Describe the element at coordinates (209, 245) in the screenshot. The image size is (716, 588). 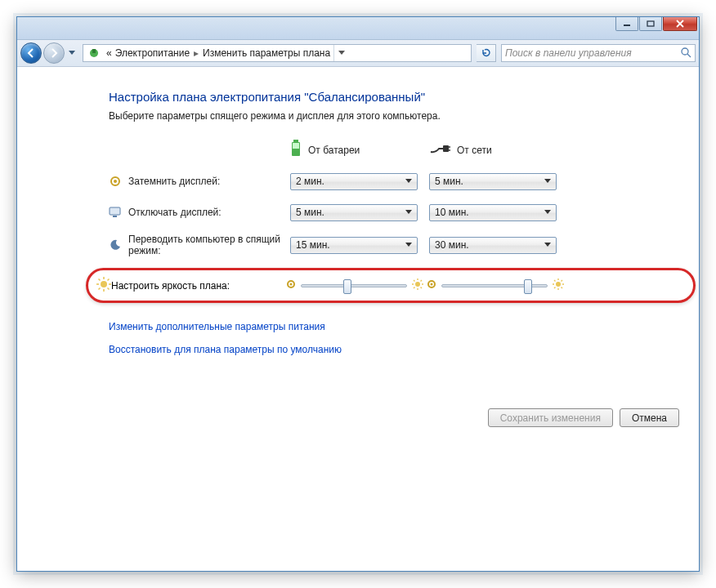
I see `row-sleep-label: Переводить компьютер в спящий режим:` at that location.